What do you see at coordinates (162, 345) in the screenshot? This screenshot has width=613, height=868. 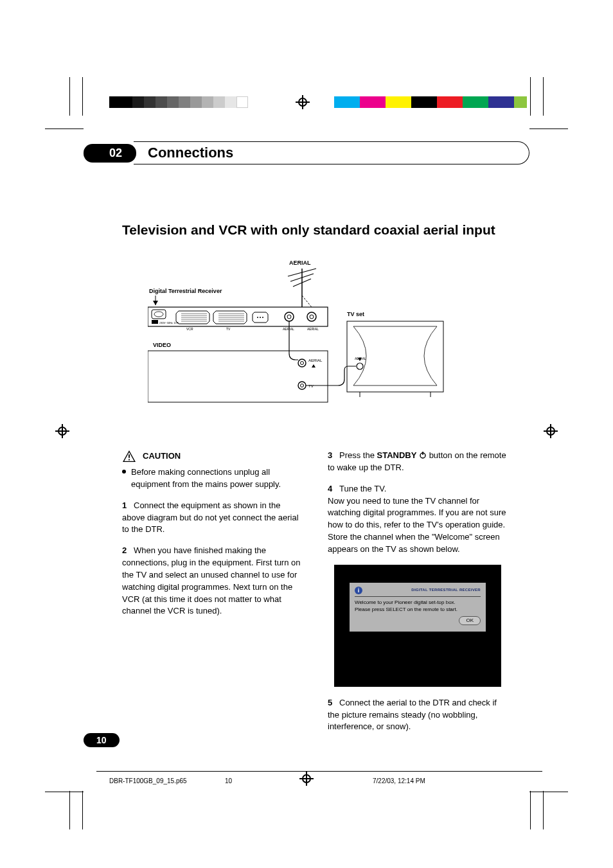 I see `svg-text: VIDEO` at bounding box center [162, 345].